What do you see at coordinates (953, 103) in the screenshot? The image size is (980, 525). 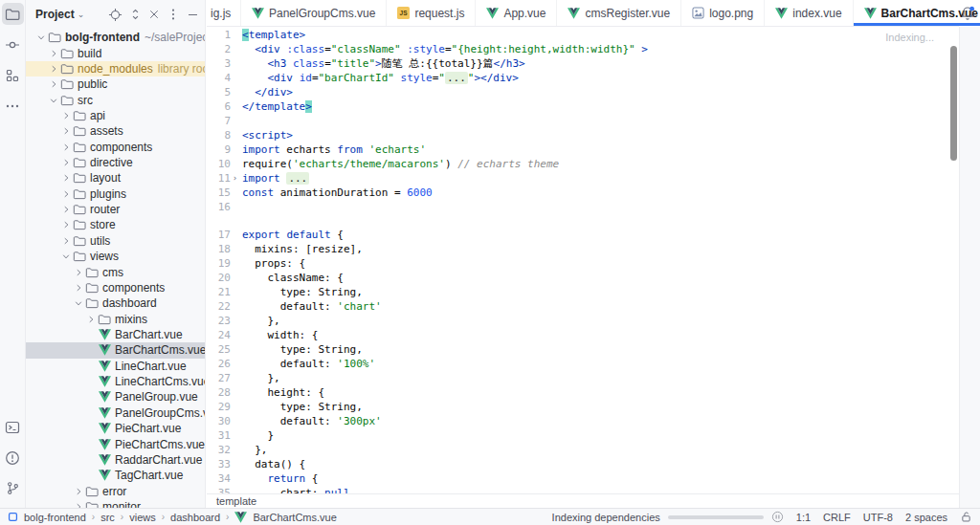 I see `editor-scrollbar` at bounding box center [953, 103].